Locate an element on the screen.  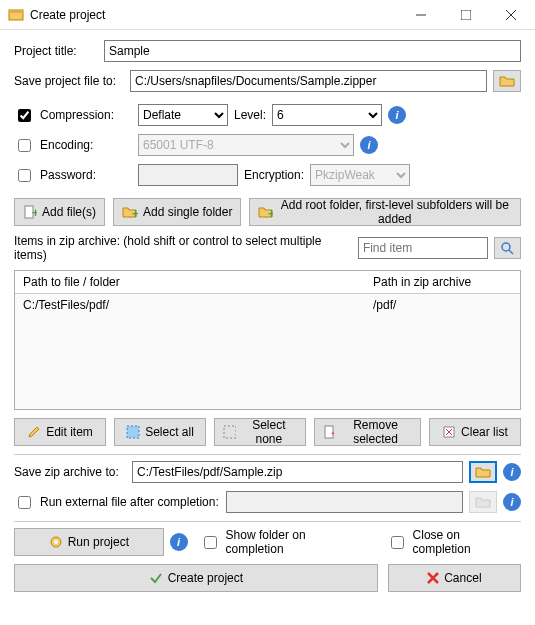
run-project-button: Run project is located at coordinates (89, 542).